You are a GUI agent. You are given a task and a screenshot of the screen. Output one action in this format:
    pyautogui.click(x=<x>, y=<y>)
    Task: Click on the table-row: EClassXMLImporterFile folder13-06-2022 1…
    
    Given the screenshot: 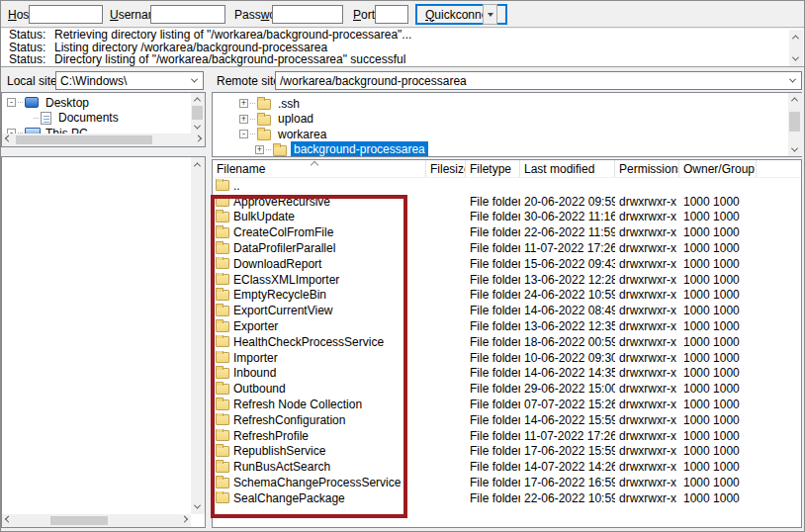 What is the action you would take?
    pyautogui.click(x=506, y=280)
    